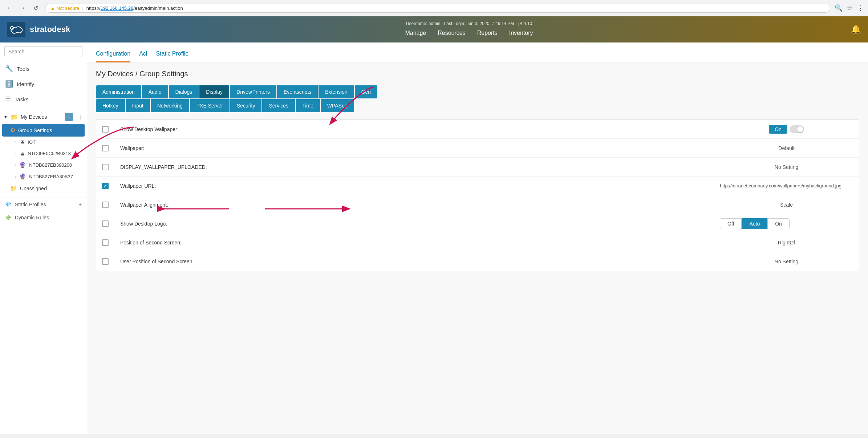 The height and width of the screenshot is (438, 868). What do you see at coordinates (44, 99) in the screenshot?
I see `sidebar-item-tasks: ☰ Tasks` at bounding box center [44, 99].